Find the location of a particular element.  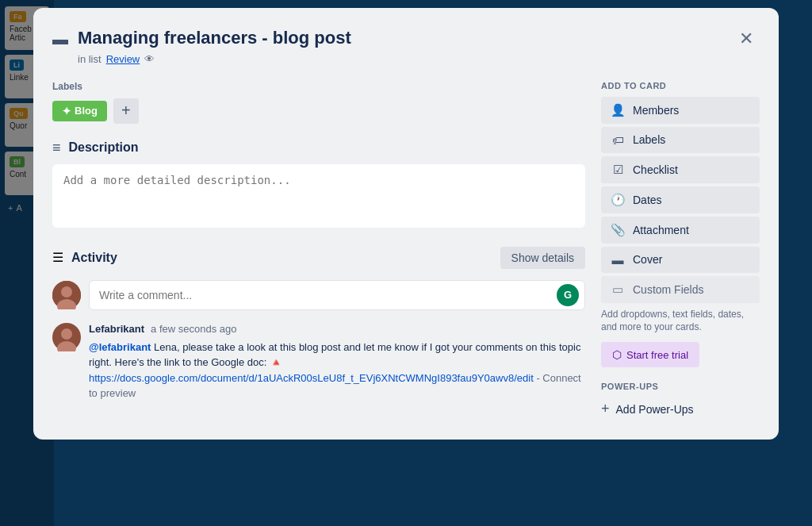

comment-author-avatar is located at coordinates (67, 362).